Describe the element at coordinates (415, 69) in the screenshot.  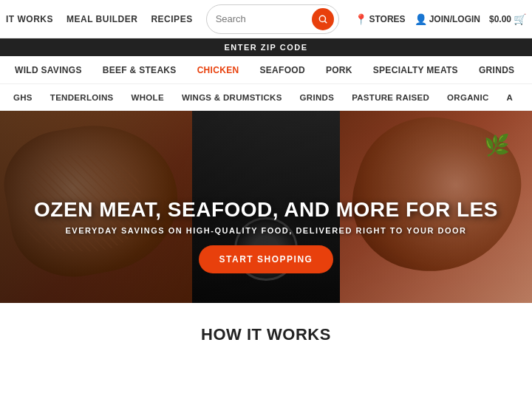
I see `cat-specialty-meats: SPECIALTY MEATS` at that location.